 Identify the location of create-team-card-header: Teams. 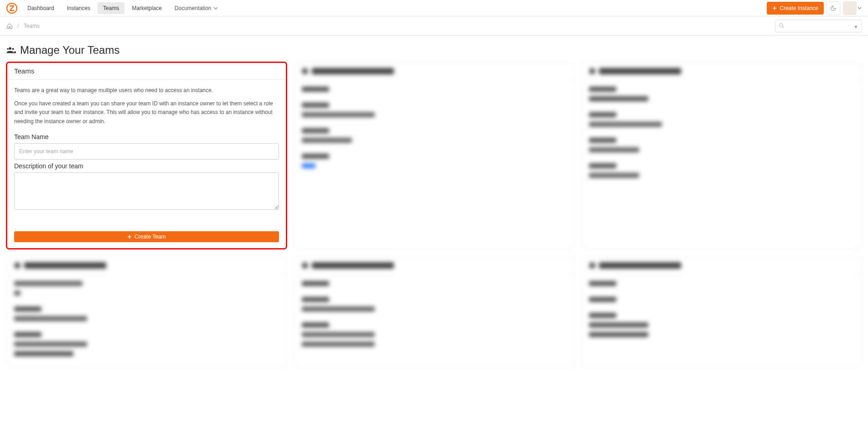
(147, 71).